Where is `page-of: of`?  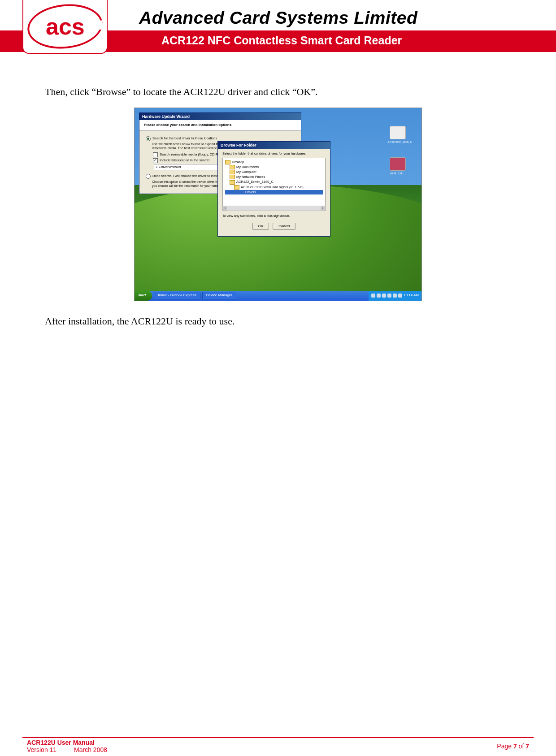
page-of: of is located at coordinates (521, 746).